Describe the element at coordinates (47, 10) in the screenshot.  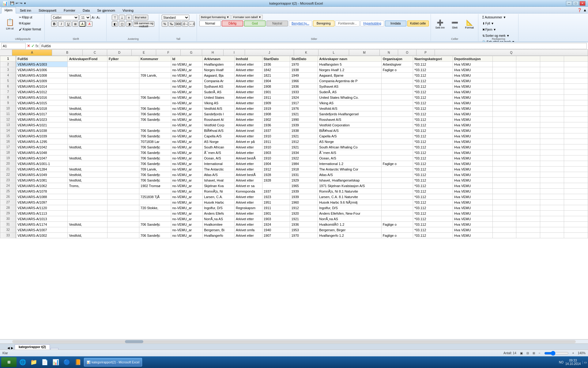
I see `tab-sideoppsett: Sideoppsett` at that location.